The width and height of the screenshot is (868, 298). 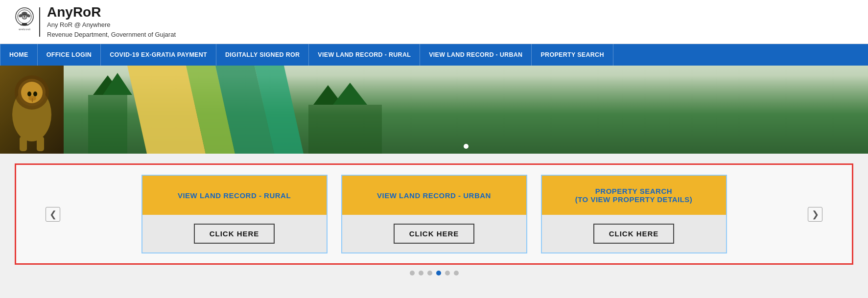 What do you see at coordinates (434, 272) in the screenshot?
I see `carousel-dots` at bounding box center [434, 272].